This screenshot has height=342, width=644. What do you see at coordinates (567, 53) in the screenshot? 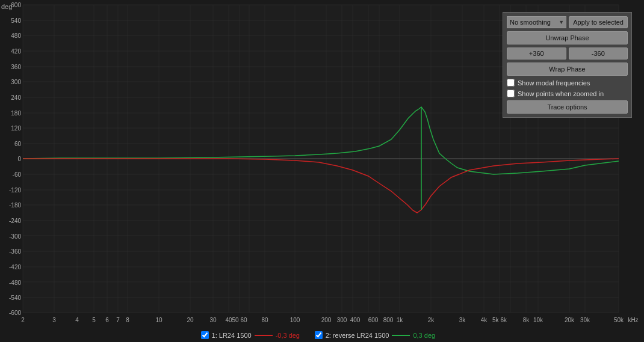
I see `degree-adjust-row: +360 -360` at bounding box center [567, 53].